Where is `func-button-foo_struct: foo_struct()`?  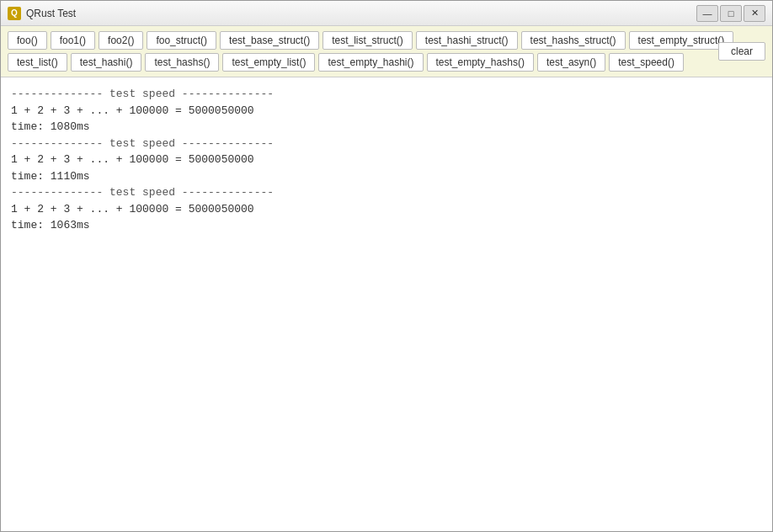
func-button-foo_struct: foo_struct() is located at coordinates (182, 40).